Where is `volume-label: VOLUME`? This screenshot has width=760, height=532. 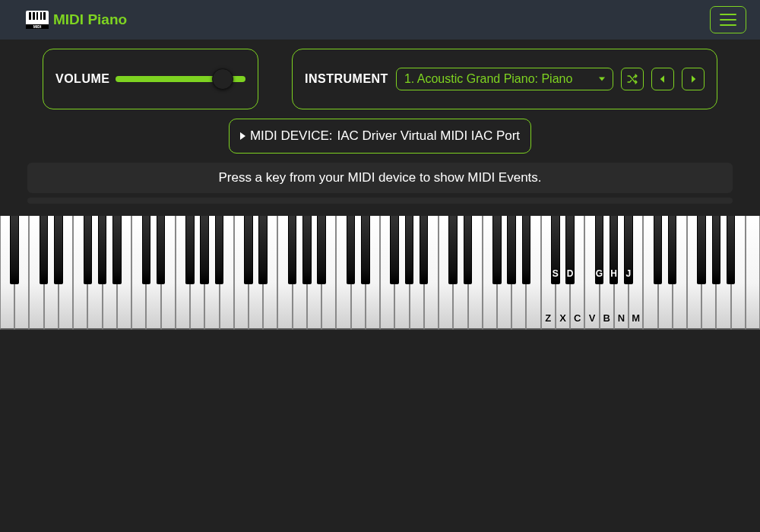 volume-label: VOLUME is located at coordinates (82, 79).